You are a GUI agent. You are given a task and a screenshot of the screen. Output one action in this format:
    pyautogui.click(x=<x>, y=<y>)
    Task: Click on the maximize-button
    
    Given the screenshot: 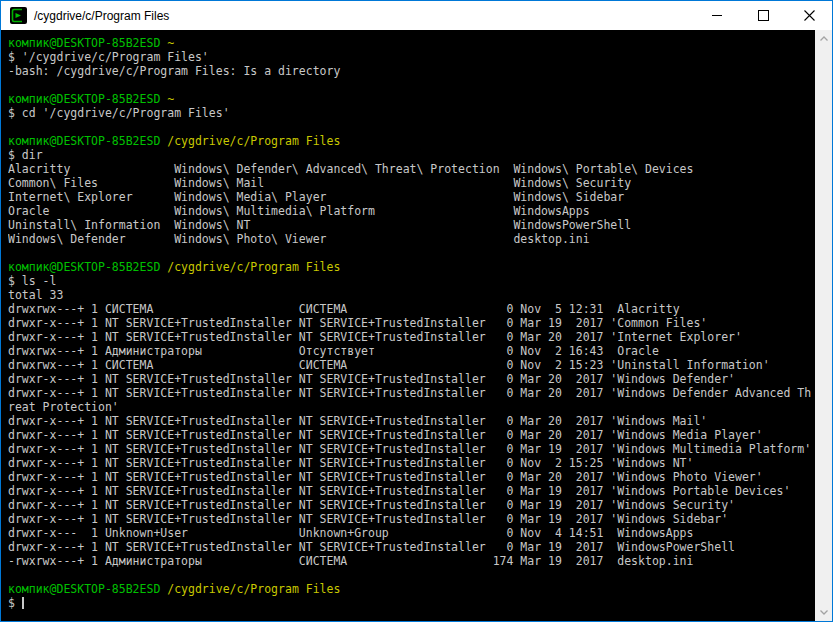 What is the action you would take?
    pyautogui.click(x=763, y=16)
    